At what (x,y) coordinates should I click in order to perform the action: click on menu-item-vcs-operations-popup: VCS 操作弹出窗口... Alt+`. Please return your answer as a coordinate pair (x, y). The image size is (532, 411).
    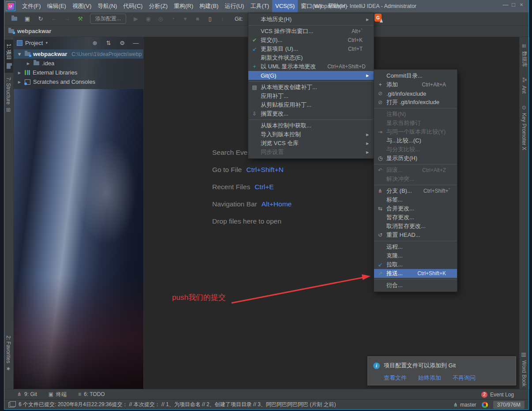
    Looking at the image, I should click on (311, 31).